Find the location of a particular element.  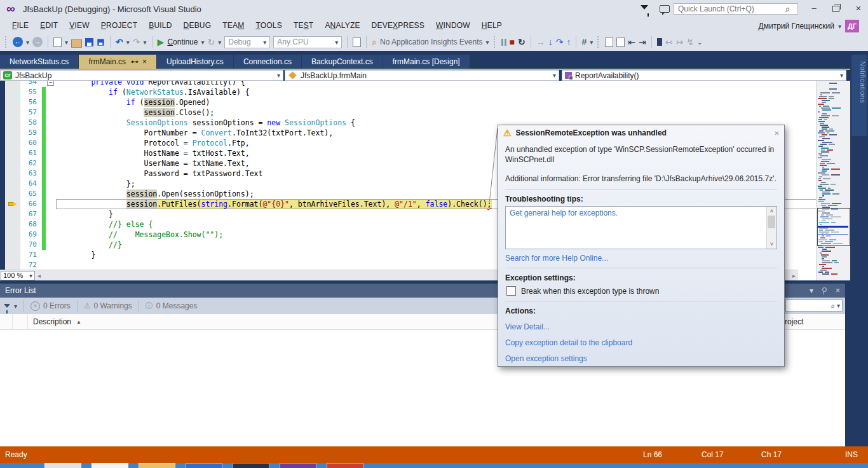

close-tab-icon: × is located at coordinates (145, 62).